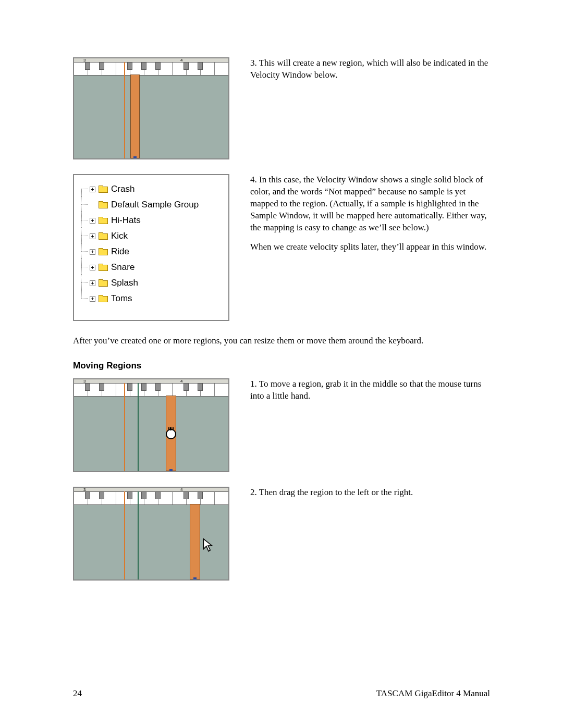  Describe the element at coordinates (370, 217) in the screenshot. I see `step-4-text: 4. In this case, the Velocity Window sho…` at that location.